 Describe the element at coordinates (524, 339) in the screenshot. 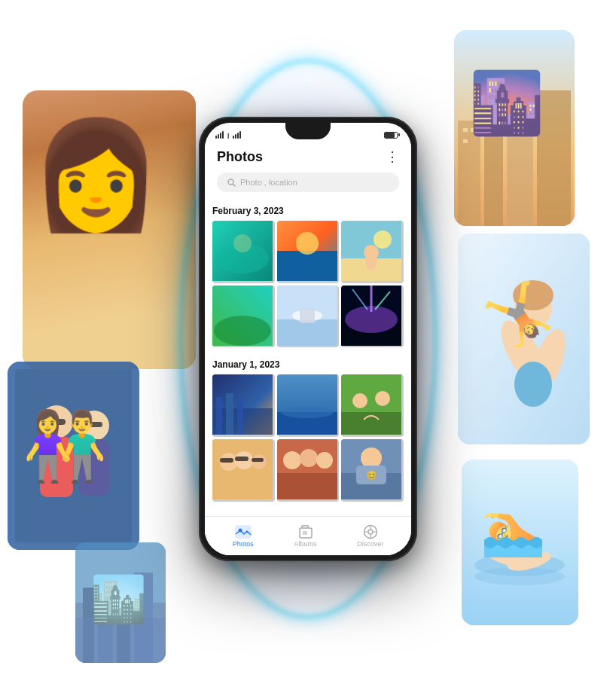

I see `bg-card-right-mid` at that location.